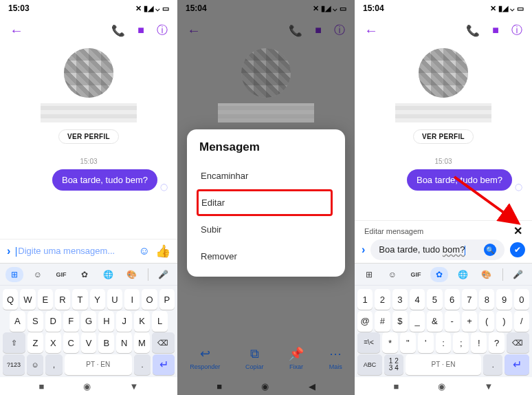 The width and height of the screenshot is (532, 395). I want to click on key-r: R, so click(63, 299).